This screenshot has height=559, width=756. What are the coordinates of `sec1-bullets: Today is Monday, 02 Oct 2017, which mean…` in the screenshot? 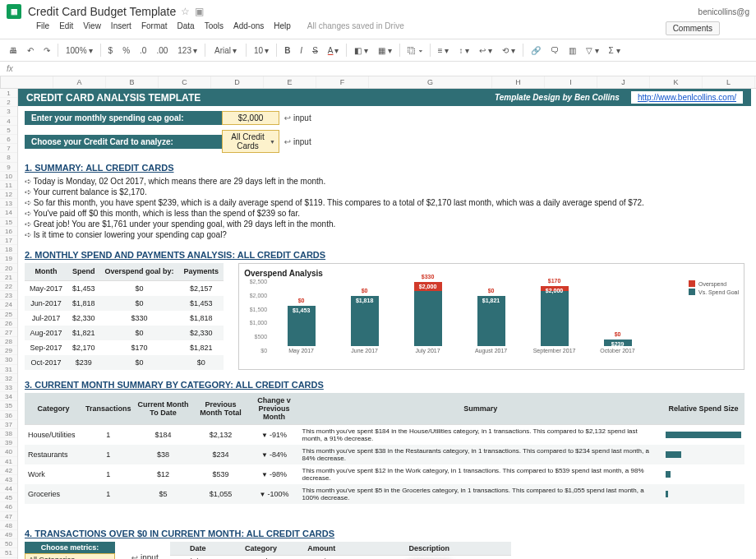 It's located at (388, 208).